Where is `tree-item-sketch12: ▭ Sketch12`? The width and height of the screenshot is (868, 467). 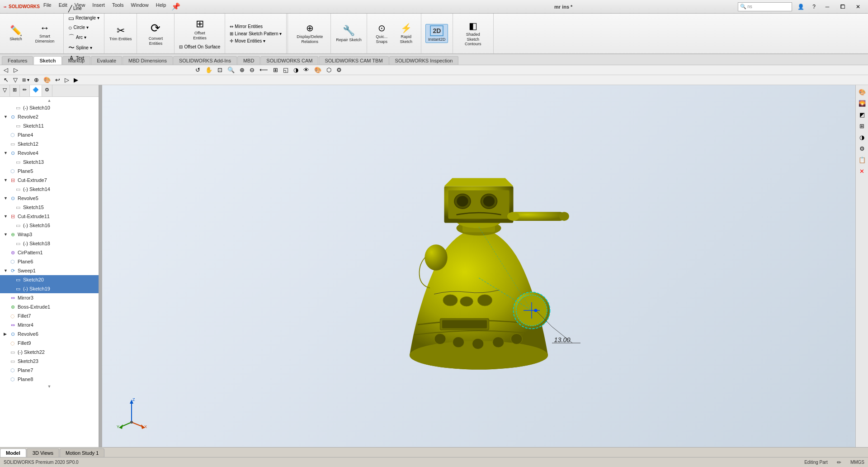 tree-item-sketch12: ▭ Sketch12 is located at coordinates (49, 144).